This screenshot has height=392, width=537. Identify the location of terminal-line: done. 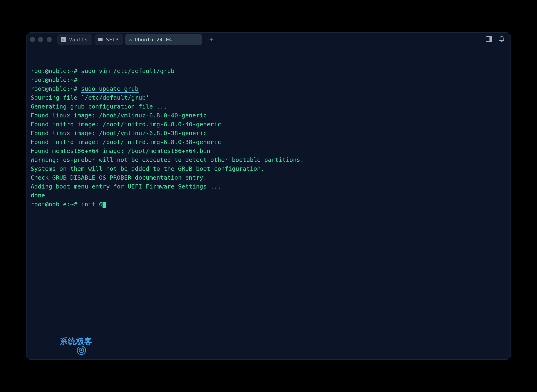
(268, 196).